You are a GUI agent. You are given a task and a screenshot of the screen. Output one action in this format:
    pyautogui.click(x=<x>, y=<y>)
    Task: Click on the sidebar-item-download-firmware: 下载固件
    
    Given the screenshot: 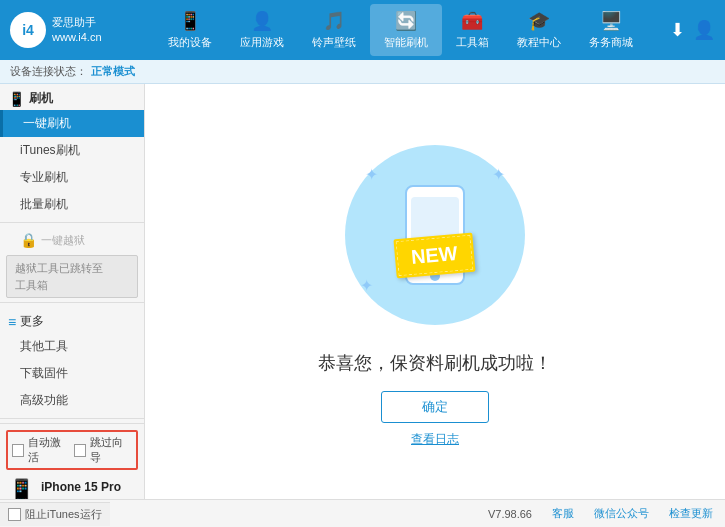 What is the action you would take?
    pyautogui.click(x=72, y=374)
    